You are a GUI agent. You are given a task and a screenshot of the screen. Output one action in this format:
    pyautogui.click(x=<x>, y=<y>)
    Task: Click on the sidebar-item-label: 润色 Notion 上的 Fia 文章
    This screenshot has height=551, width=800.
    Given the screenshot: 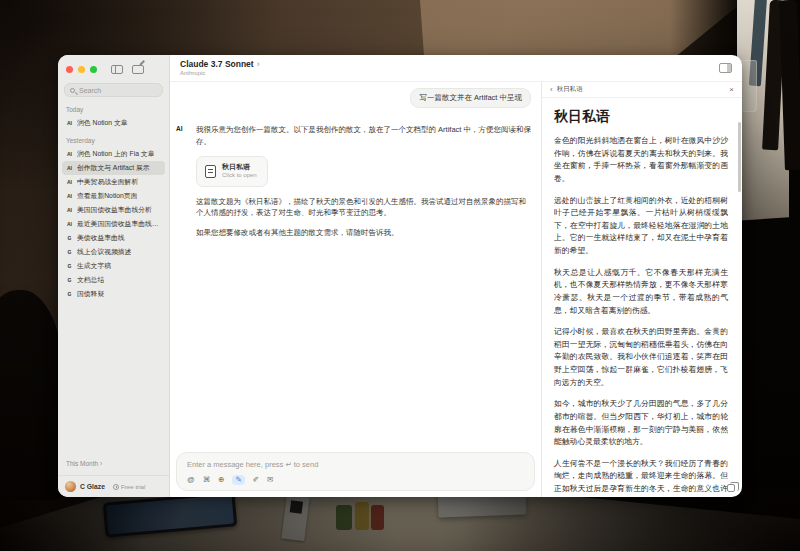 What is the action you would take?
    pyautogui.click(x=116, y=154)
    